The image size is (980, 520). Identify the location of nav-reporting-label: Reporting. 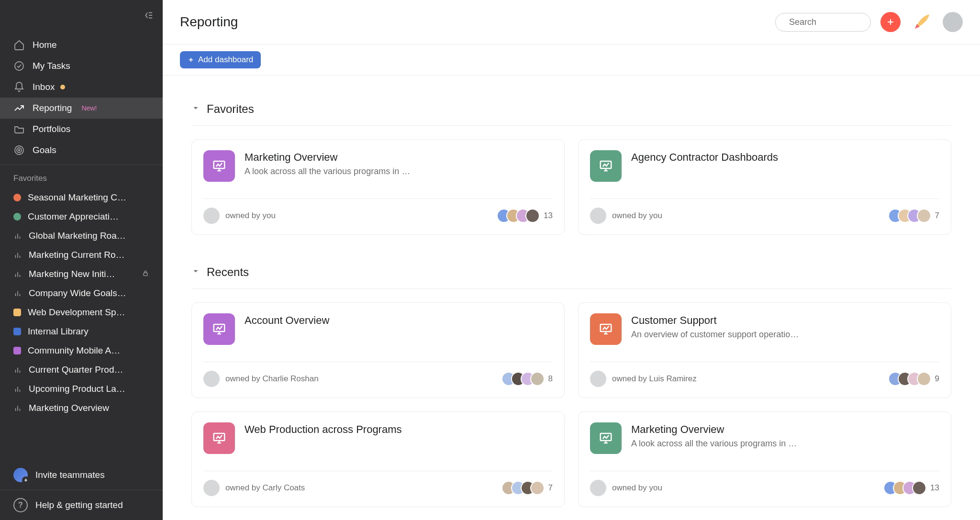
(52, 108).